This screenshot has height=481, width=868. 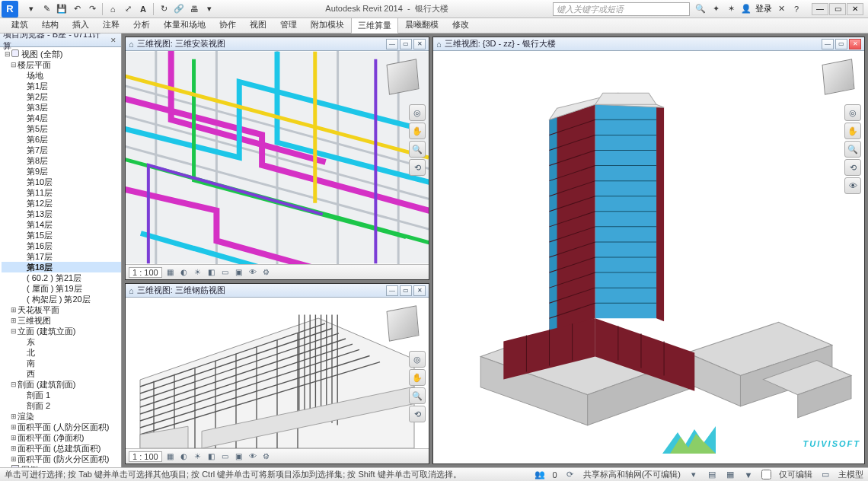 What do you see at coordinates (731, 9) in the screenshot?
I see `exchange-icon: ✶` at bounding box center [731, 9].